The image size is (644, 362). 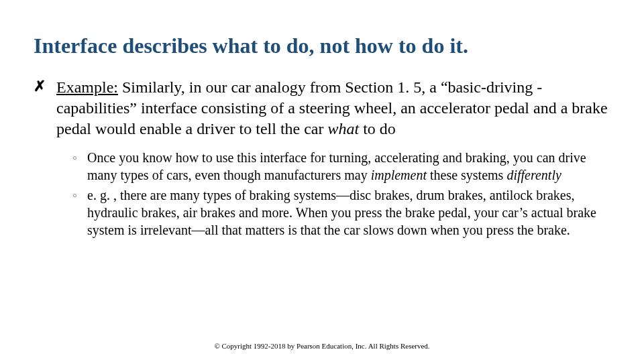 I want to click on bullet-italic-a: what, so click(x=343, y=129).